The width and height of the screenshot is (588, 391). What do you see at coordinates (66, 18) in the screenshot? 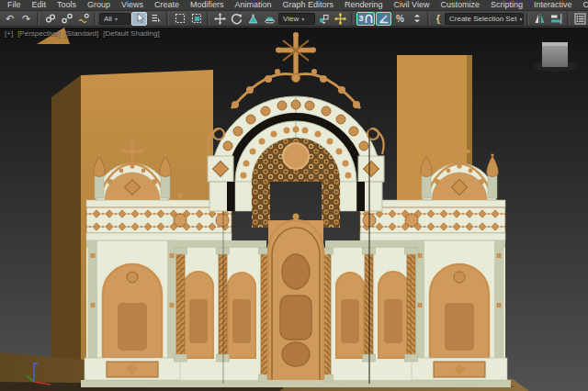
I see `unlink-selection-button` at bounding box center [66, 18].